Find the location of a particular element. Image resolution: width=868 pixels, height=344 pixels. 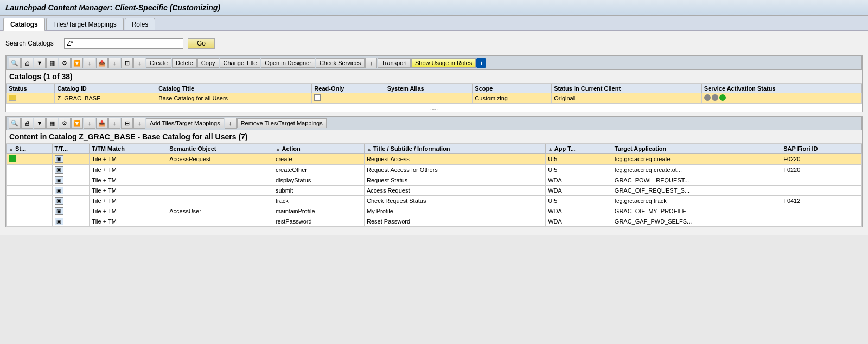

row-catalog-id: Z_GRAC_BASE is located at coordinates (105, 99).